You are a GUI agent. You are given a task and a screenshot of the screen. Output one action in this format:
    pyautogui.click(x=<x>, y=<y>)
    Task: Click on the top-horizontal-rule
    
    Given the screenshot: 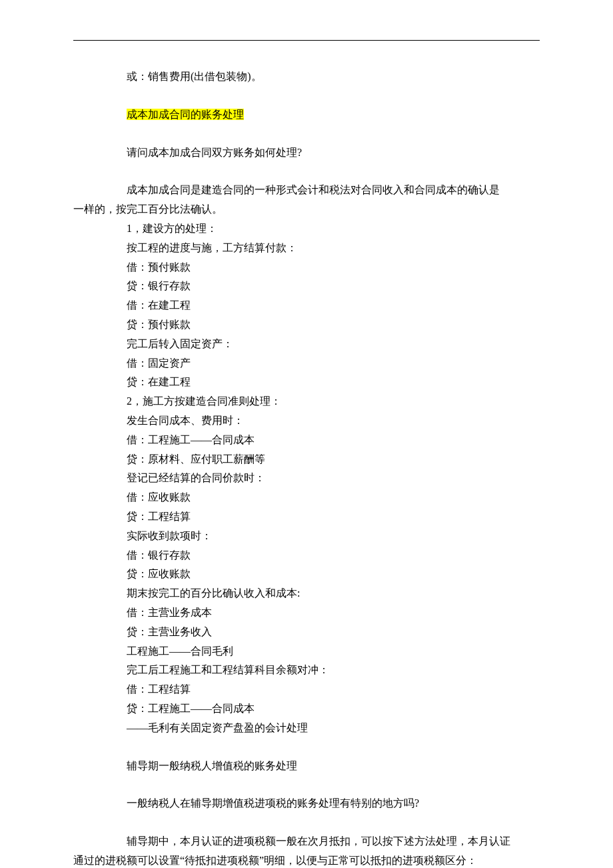 What is the action you would take?
    pyautogui.click(x=306, y=40)
    